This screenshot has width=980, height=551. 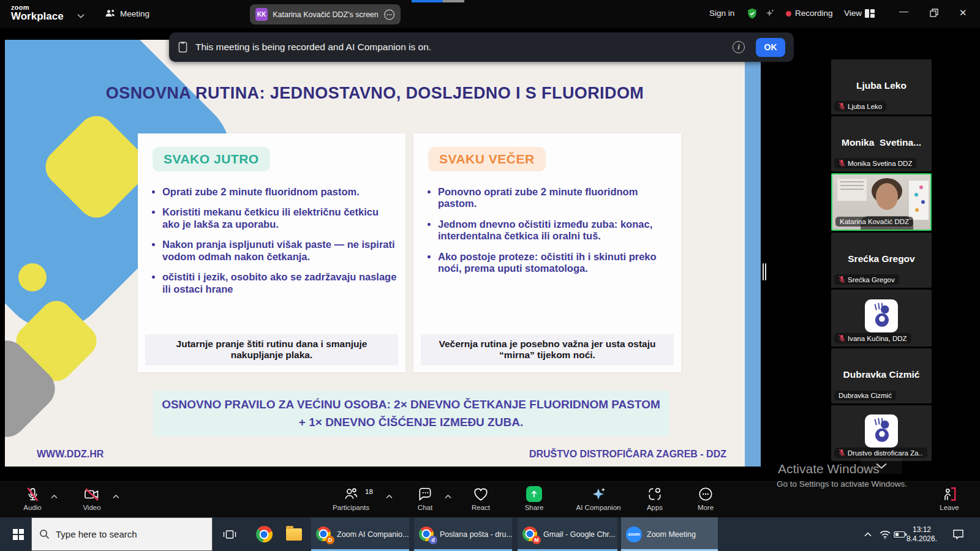 What do you see at coordinates (739, 47) in the screenshot?
I see `info-icon: i` at bounding box center [739, 47].